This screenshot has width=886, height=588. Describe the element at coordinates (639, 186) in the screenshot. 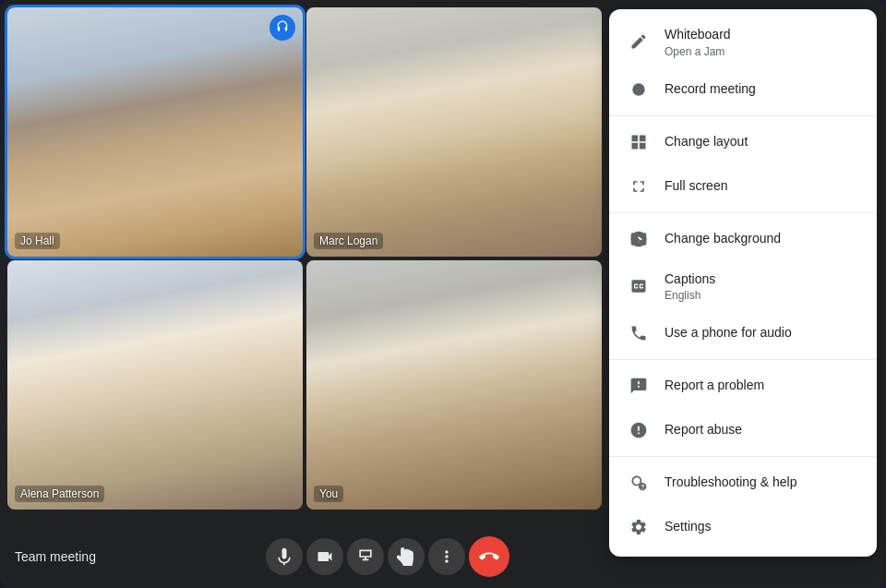

I see `fullscreen-icon` at that location.